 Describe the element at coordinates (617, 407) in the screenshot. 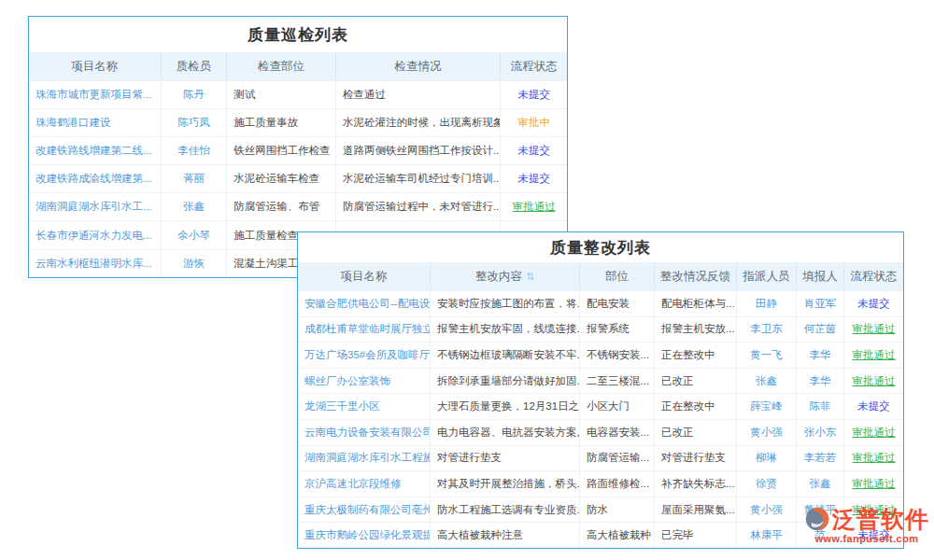

I see `cell-part: 小区大门` at that location.